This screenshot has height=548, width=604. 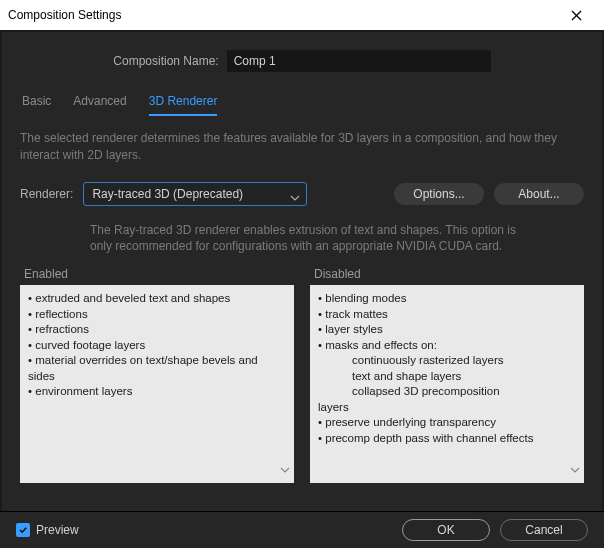 What do you see at coordinates (168, 194) in the screenshot?
I see `renderer-selected-value: Ray-traced 3D (Deprecated)` at bounding box center [168, 194].